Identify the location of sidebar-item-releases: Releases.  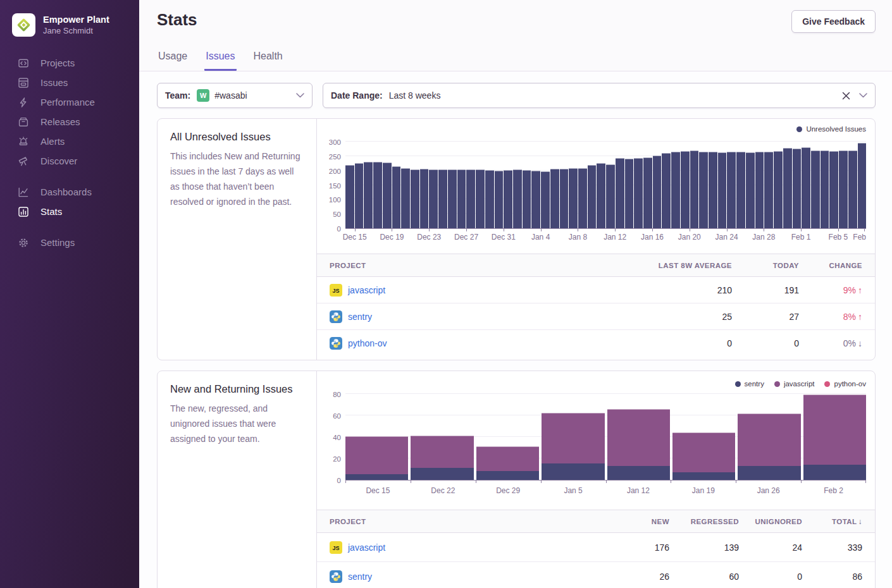
(70, 121).